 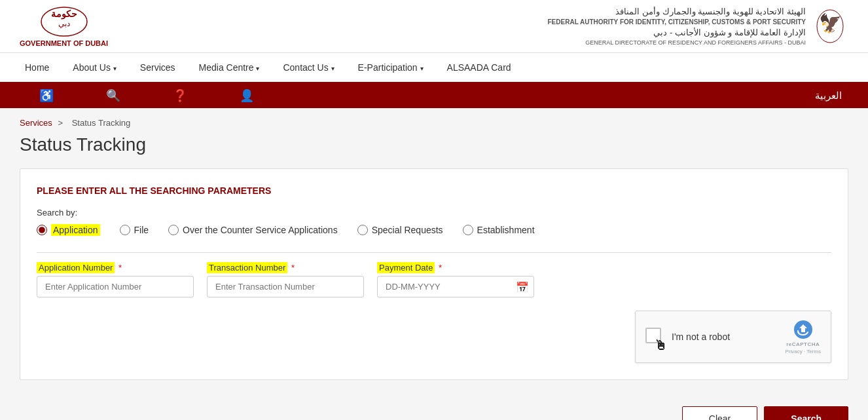 I want to click on recaptcha-logo, so click(x=803, y=330).